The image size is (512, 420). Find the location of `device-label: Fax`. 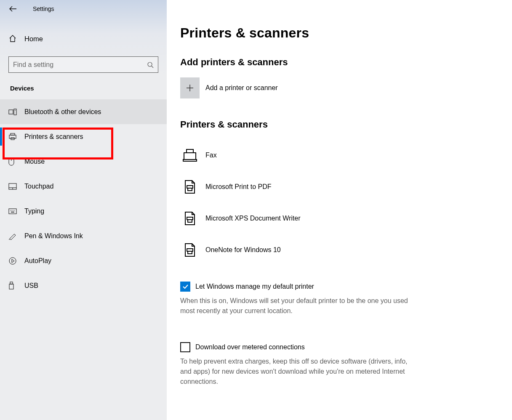

device-label: Fax is located at coordinates (211, 155).